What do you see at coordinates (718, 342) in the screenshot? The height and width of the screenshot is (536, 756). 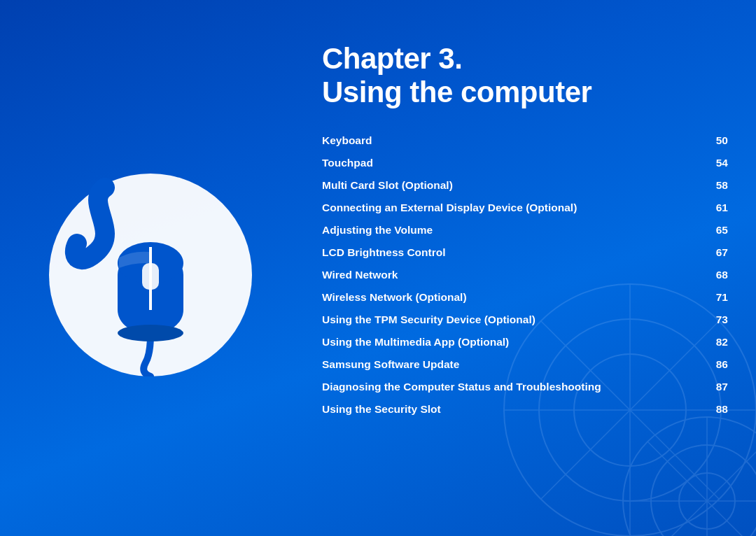 I see `toc-item-page: 82` at bounding box center [718, 342].